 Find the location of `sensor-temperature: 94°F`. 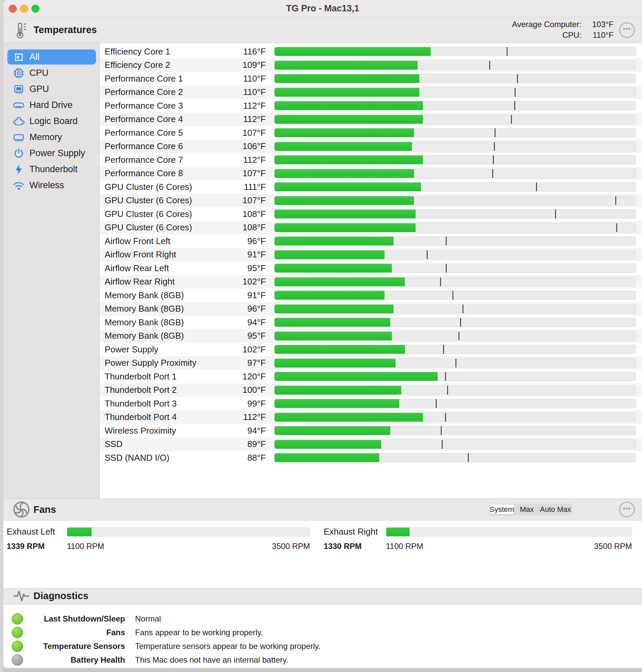

sensor-temperature: 94°F is located at coordinates (249, 431).